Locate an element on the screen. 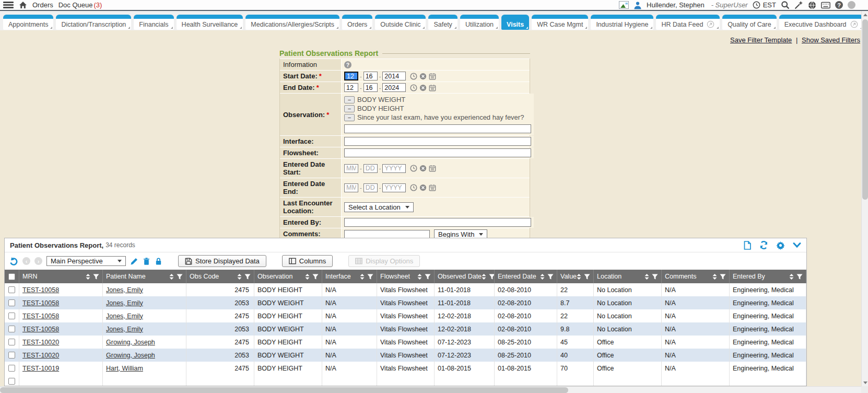 The height and width of the screenshot is (393, 868). entered-date-start-clear-icon is located at coordinates (423, 168).